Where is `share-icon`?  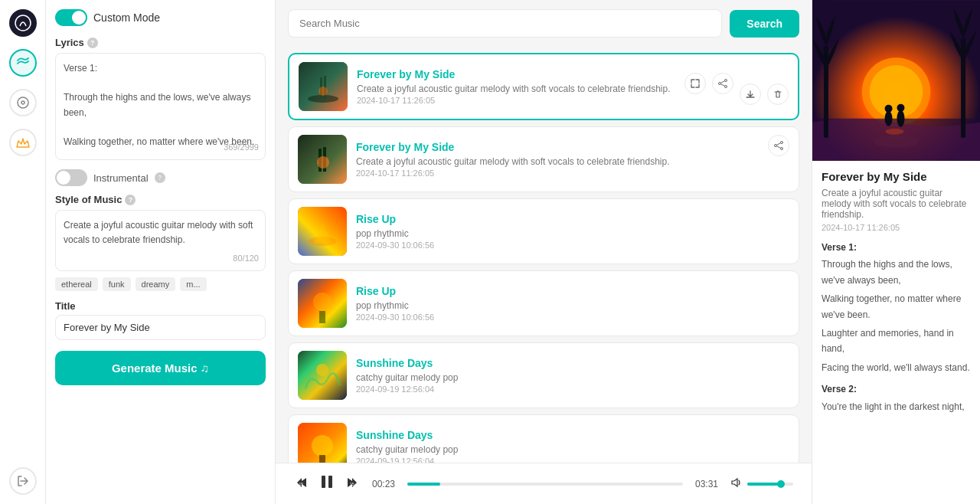 share-icon is located at coordinates (723, 83).